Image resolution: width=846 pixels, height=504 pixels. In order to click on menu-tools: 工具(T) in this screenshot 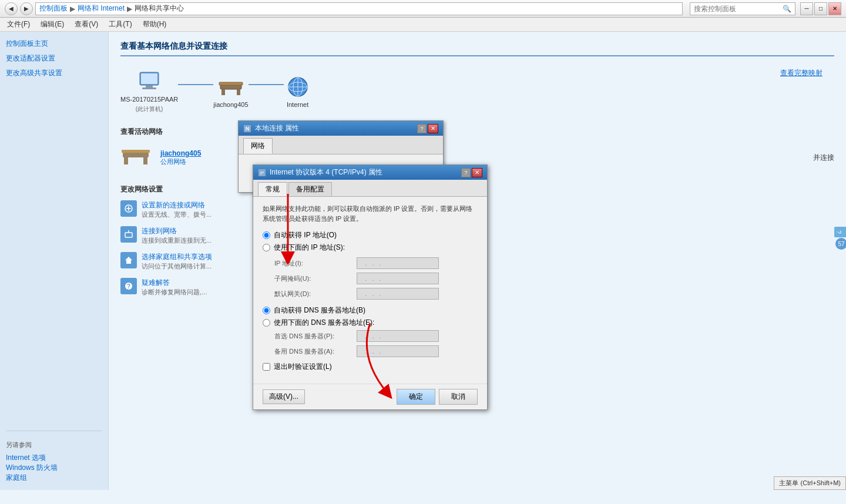, I will do `click(120, 25)`.